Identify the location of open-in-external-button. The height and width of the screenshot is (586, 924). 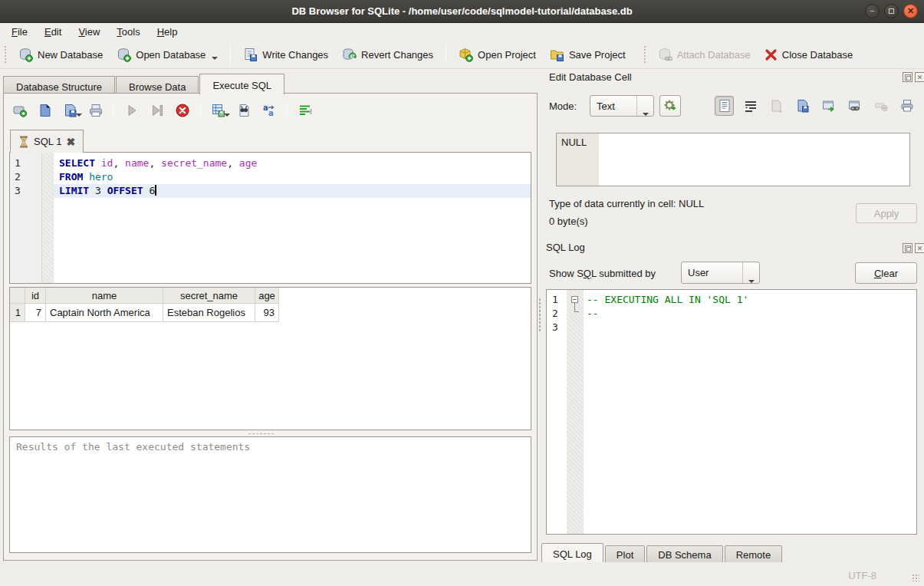
(828, 106).